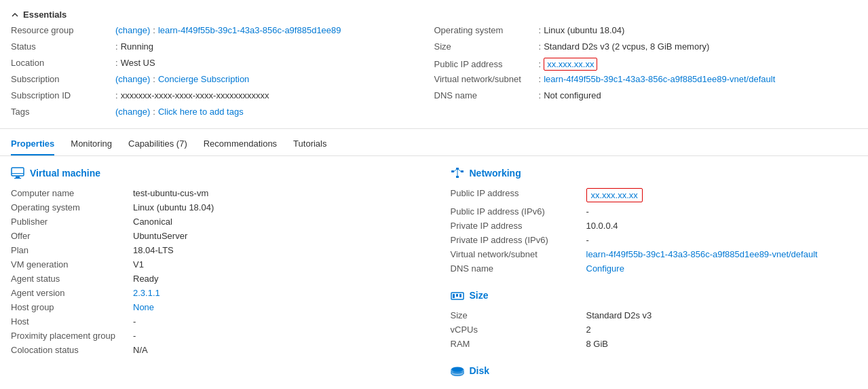 Image resolution: width=868 pixels, height=389 pixels. What do you see at coordinates (133, 30) in the screenshot?
I see `resource-group-change: (change)` at bounding box center [133, 30].